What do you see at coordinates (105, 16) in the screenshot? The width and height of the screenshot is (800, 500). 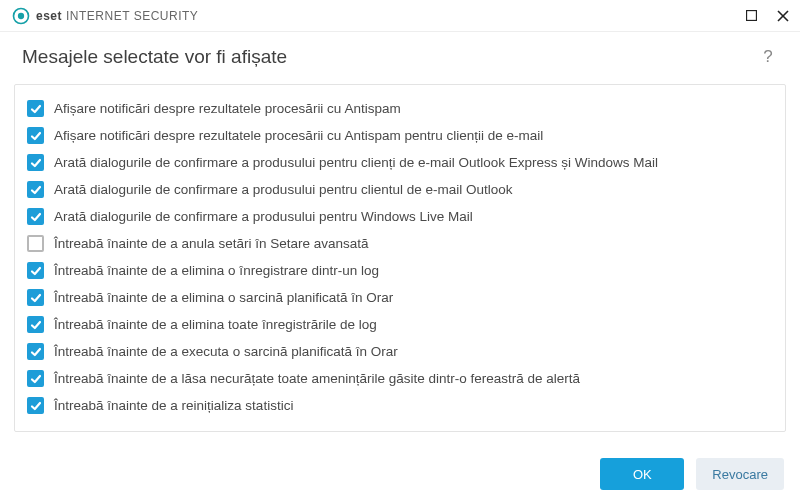 I see `app-logo: esetINTERNET SECURITY` at bounding box center [105, 16].